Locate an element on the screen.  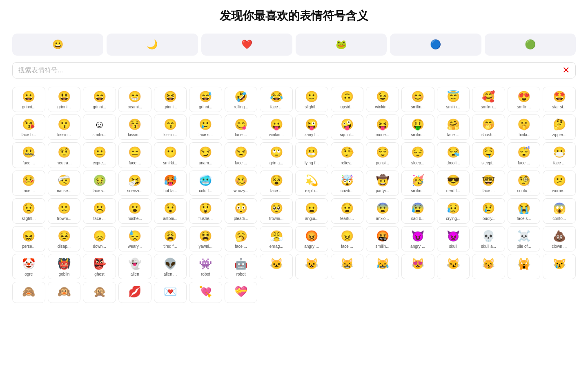
emoji-cell: 👽alien ... is located at coordinates (171, 267).